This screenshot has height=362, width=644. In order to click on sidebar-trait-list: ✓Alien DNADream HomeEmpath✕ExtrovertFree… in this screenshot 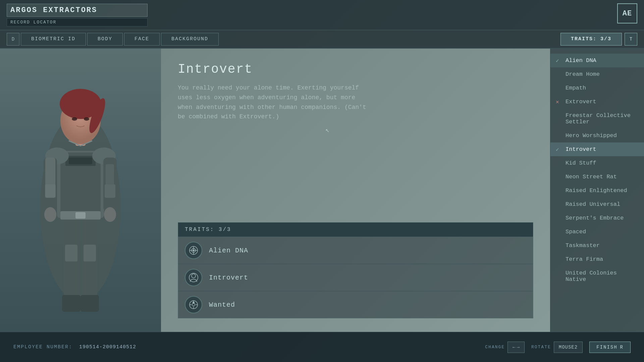, I will do `click(597, 170)`.